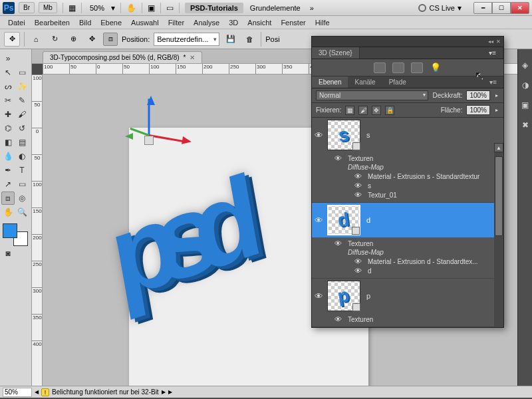 The image size is (532, 399). Describe the element at coordinates (520, 8) in the screenshot. I see `window-close-button: ✕` at that location.